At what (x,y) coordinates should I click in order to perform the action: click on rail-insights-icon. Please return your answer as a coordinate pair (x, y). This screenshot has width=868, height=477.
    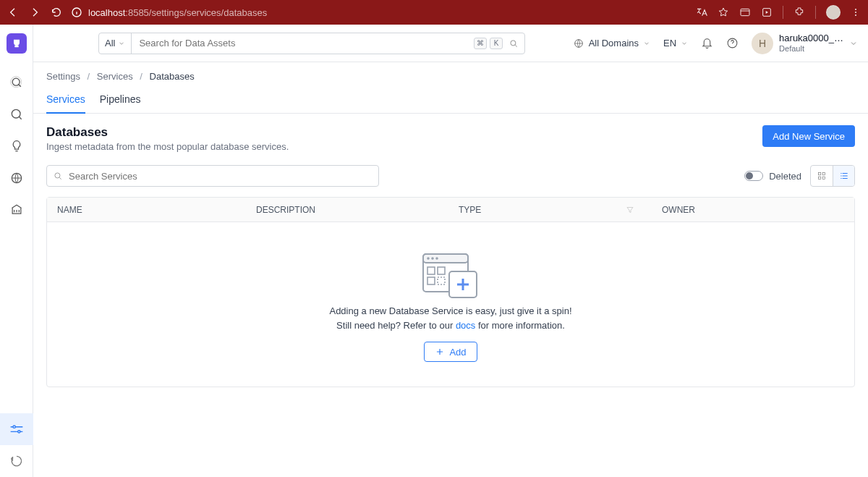
    Looking at the image, I should click on (17, 146).